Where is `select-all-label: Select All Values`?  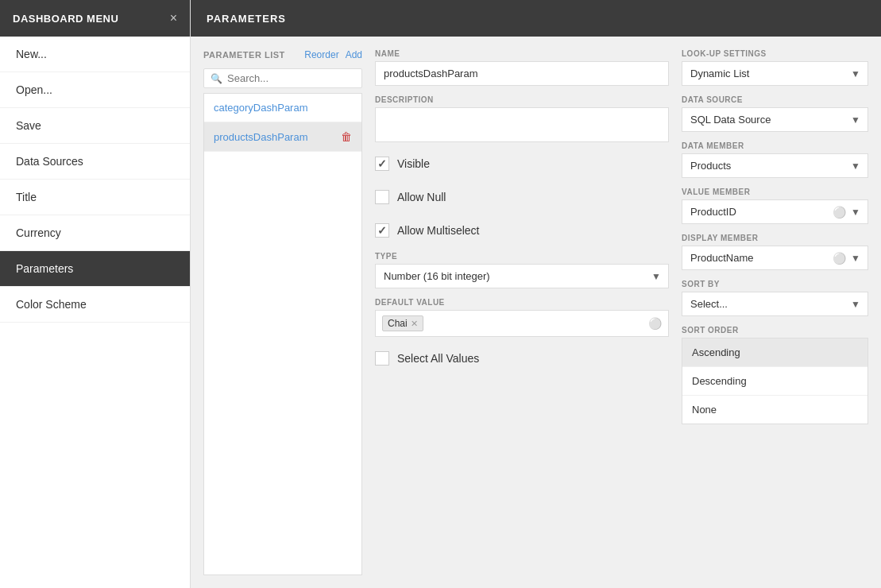 select-all-label: Select All Values is located at coordinates (439, 358).